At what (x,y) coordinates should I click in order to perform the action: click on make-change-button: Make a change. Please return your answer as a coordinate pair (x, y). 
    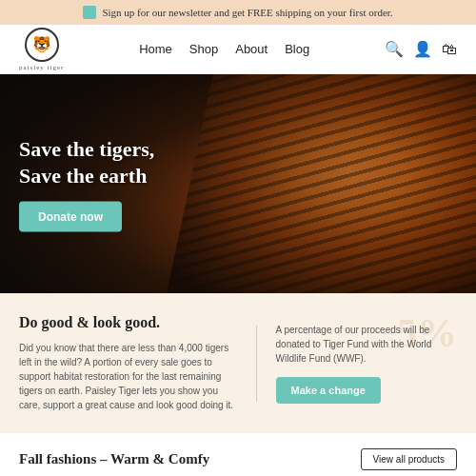
    Looking at the image, I should click on (328, 390).